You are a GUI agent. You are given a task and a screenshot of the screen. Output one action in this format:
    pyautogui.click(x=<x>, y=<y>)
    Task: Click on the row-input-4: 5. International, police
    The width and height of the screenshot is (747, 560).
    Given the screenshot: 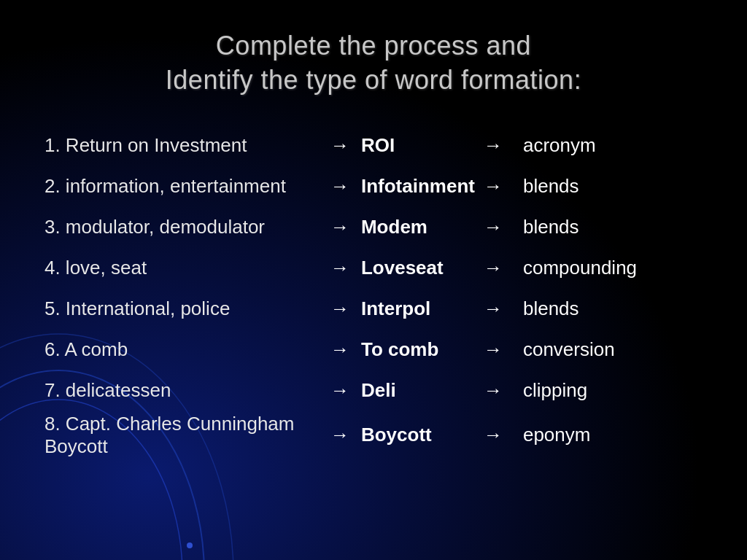 What is the action you would take?
    pyautogui.click(x=183, y=309)
    